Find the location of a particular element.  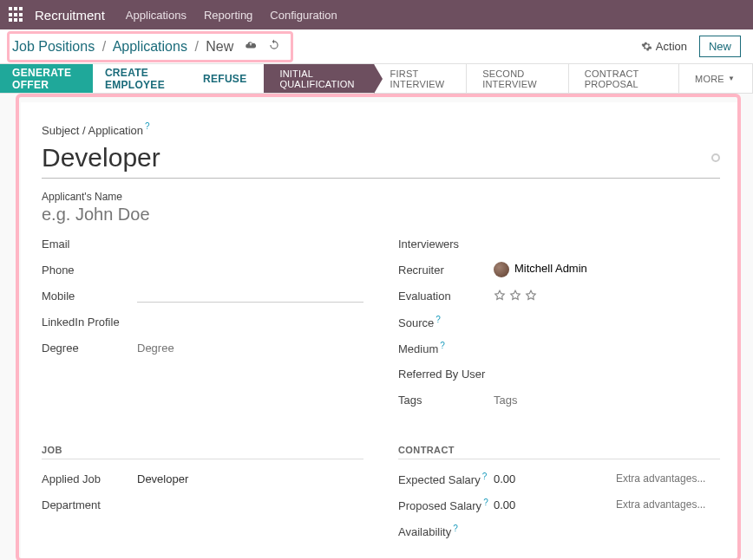

expected-salary-input is located at coordinates (555, 479).